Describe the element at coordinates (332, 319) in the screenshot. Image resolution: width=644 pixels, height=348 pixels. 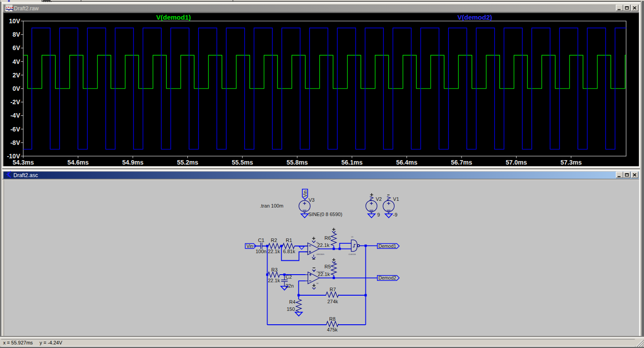
I see `svg-text: R8` at that location.